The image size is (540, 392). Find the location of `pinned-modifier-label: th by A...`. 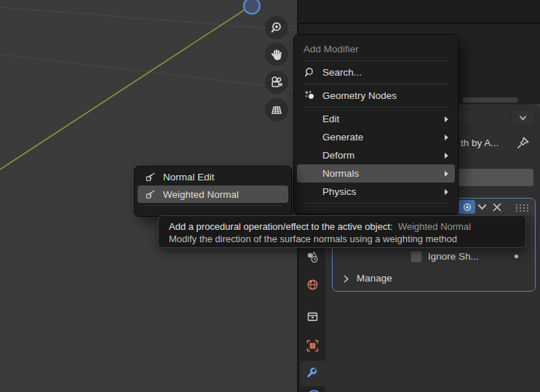

pinned-modifier-label: th by A... is located at coordinates (480, 143).